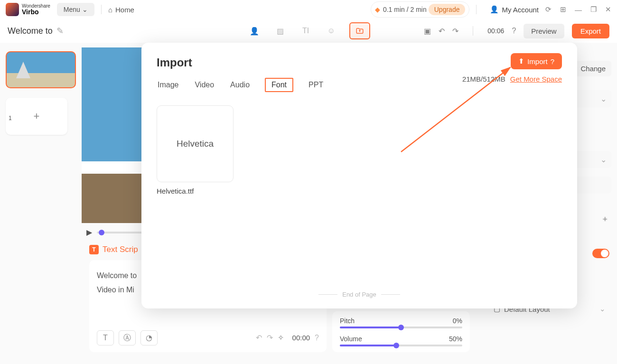 This screenshot has height=364, width=617. What do you see at coordinates (427, 31) in the screenshot?
I see `save-icon: ▣` at bounding box center [427, 31].